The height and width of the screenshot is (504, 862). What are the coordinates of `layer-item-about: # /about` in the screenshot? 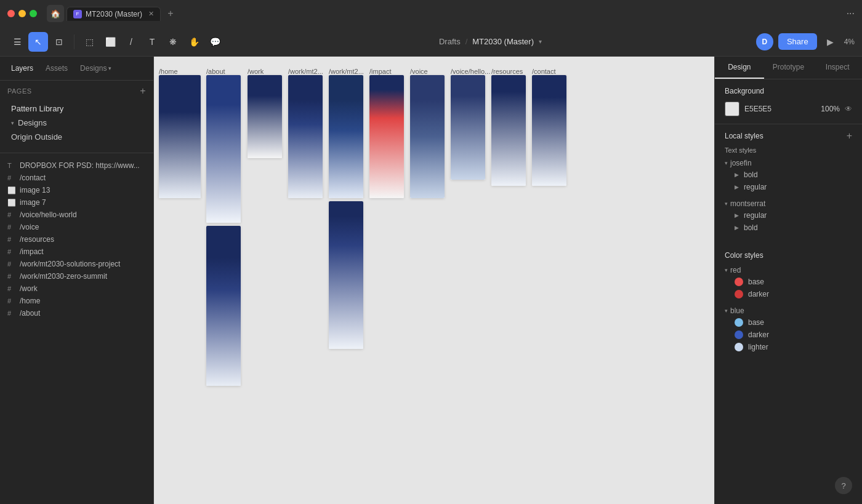 It's located at (76, 313).